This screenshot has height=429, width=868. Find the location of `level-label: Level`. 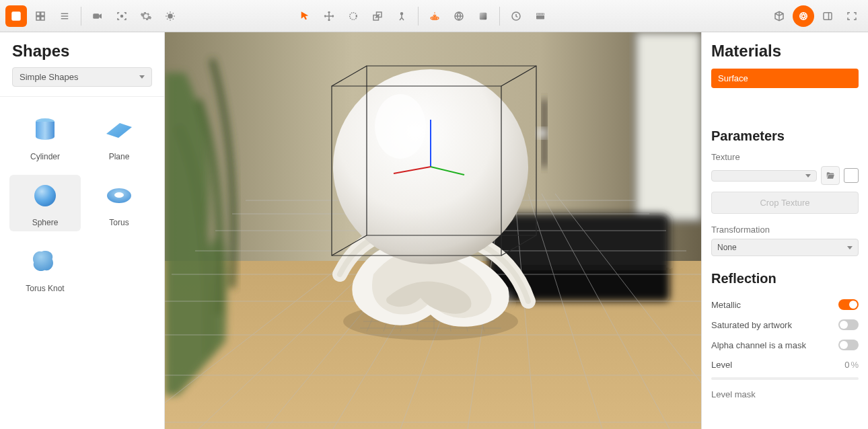

level-label: Level is located at coordinates (721, 364).